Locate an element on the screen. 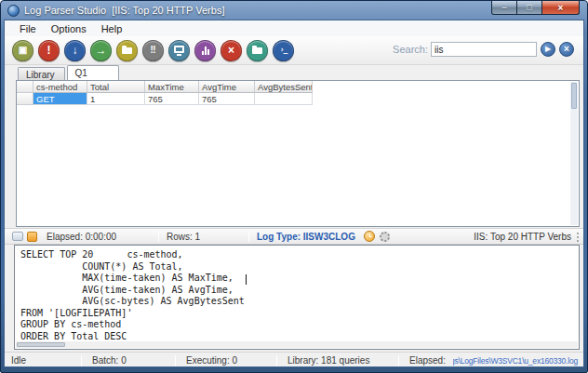  search-clear-button: × is located at coordinates (567, 49).